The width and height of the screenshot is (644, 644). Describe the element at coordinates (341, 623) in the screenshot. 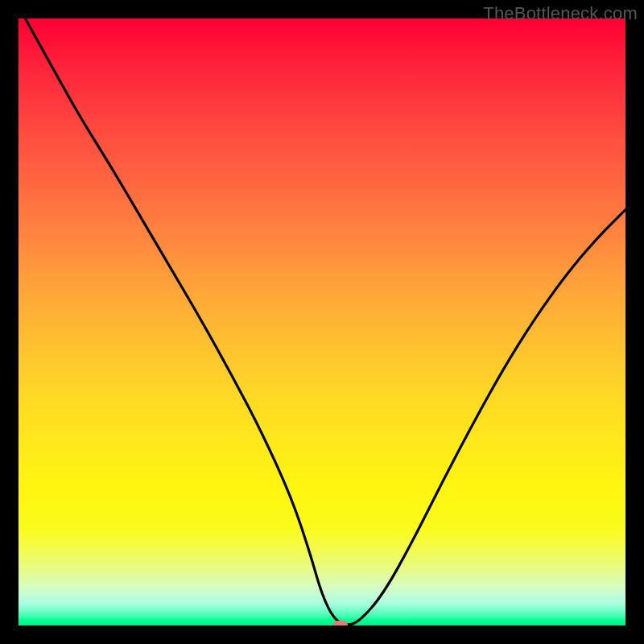

I see `minimum-marker` at that location.